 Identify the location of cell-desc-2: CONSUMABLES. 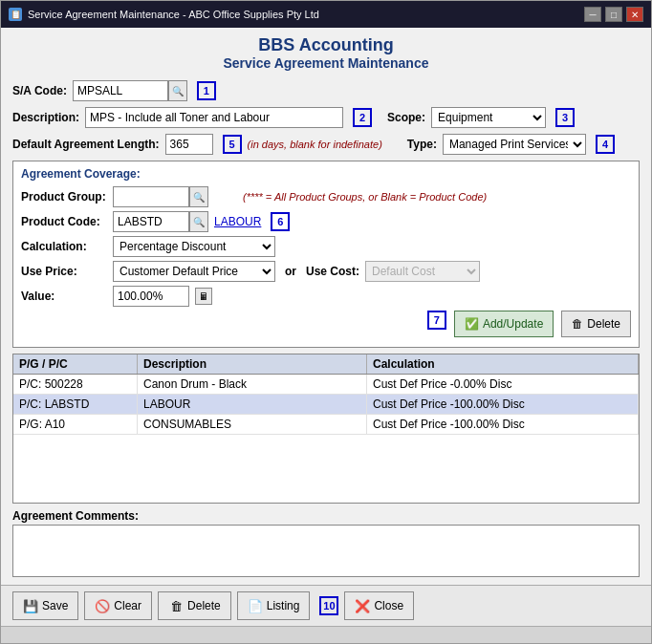
(252, 424).